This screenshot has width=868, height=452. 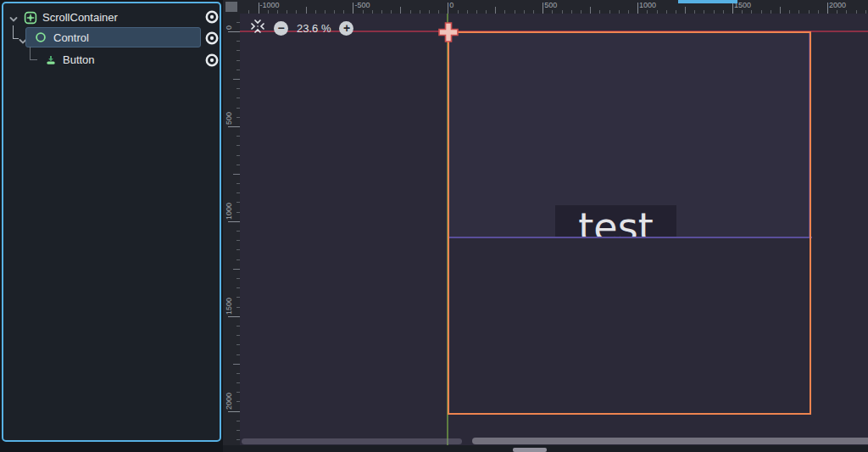 What do you see at coordinates (530, 449) in the screenshot?
I see `bottom-scrollbar-grabber` at bounding box center [530, 449].